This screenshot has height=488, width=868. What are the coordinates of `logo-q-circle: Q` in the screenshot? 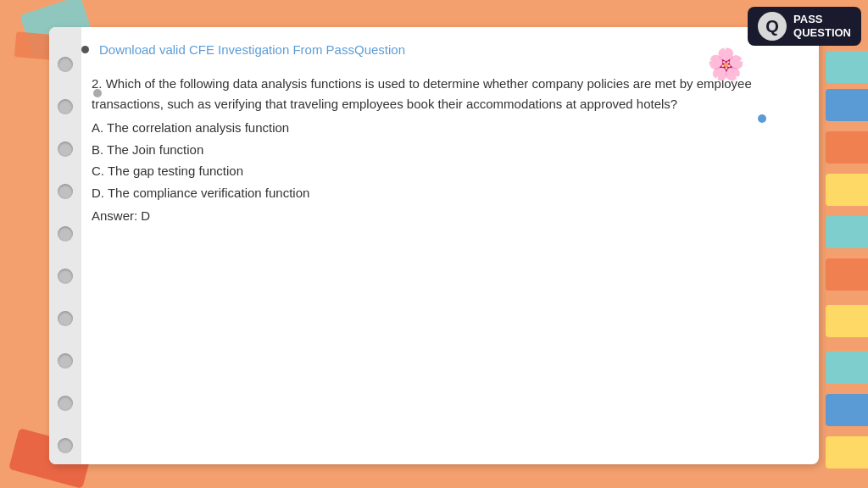 It's located at (772, 26).